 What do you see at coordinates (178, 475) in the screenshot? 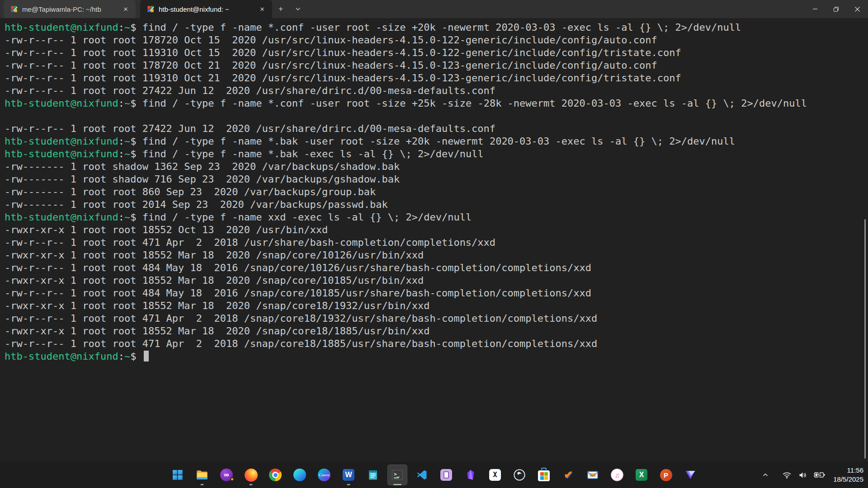
I see `start-icon` at bounding box center [178, 475].